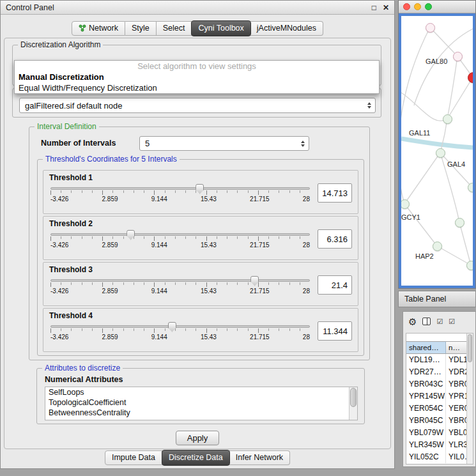 The height and width of the screenshot is (476, 476). What do you see at coordinates (180, 280) in the screenshot?
I see `threshold-3-slider` at bounding box center [180, 280].